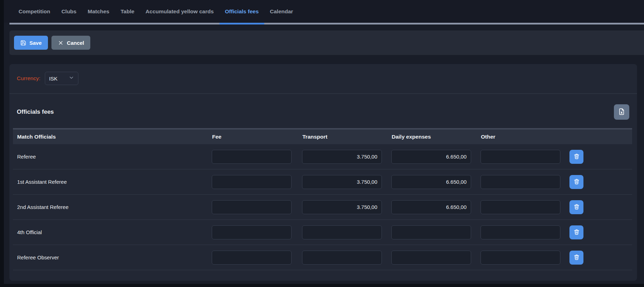 This screenshot has height=287, width=644. I want to click on save-button-label: Save, so click(36, 43).